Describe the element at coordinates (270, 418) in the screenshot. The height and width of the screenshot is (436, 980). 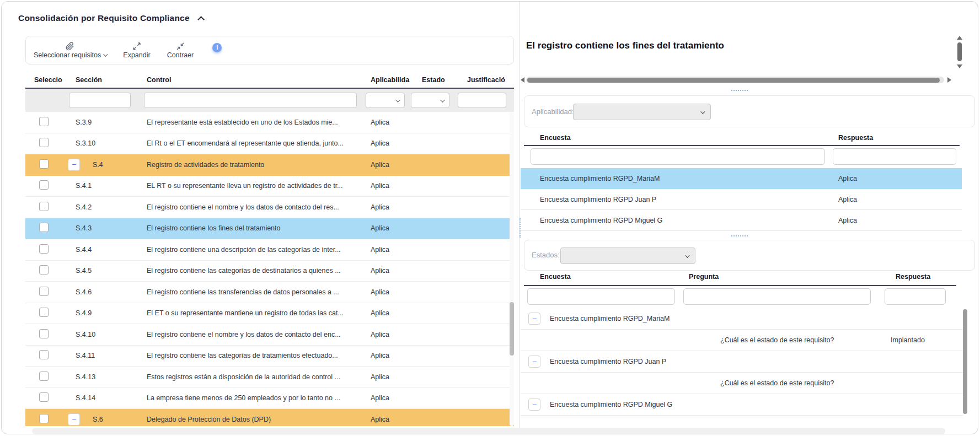
I see `table-row: − S.6 Delegado de Protección de Datos (D…` at that location.